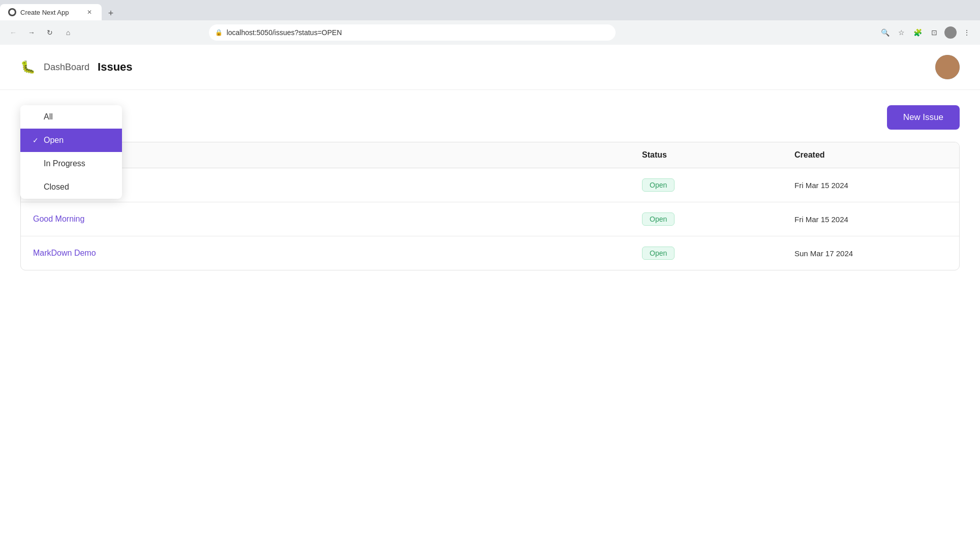  I want to click on new-tab-button: +, so click(111, 13).